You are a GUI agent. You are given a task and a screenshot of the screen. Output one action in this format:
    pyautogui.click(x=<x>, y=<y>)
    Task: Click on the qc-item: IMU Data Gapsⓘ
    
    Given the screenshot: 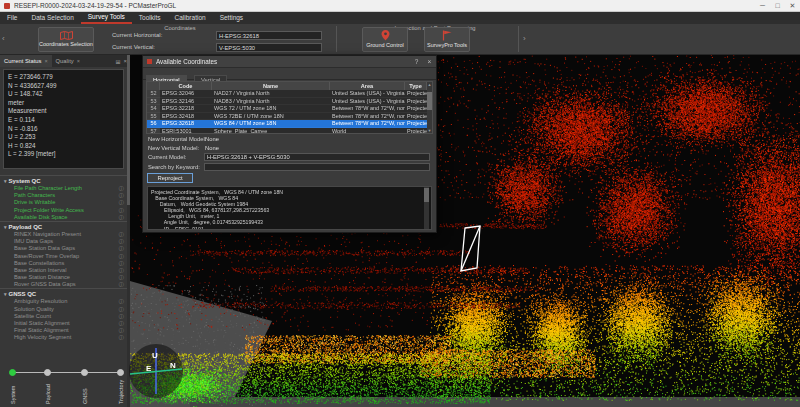 What is the action you would take?
    pyautogui.click(x=65, y=242)
    